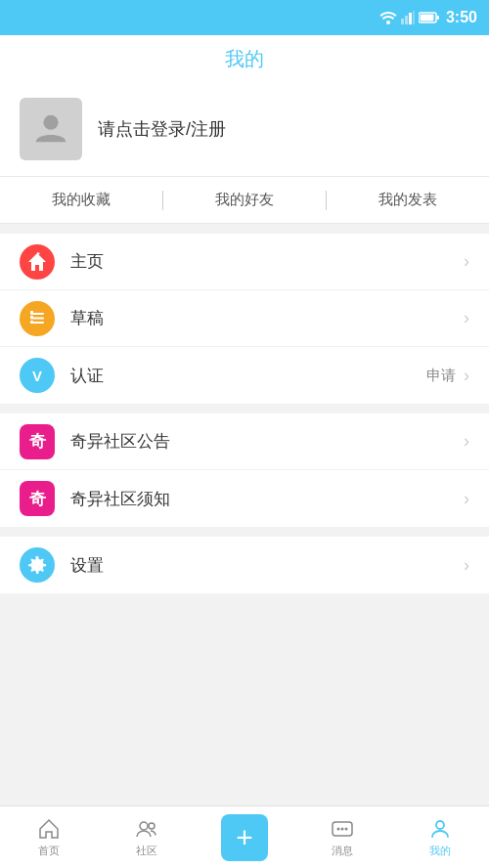 This screenshot has width=489, height=868. I want to click on profile-section: 请点击登录/注册, so click(244, 129).